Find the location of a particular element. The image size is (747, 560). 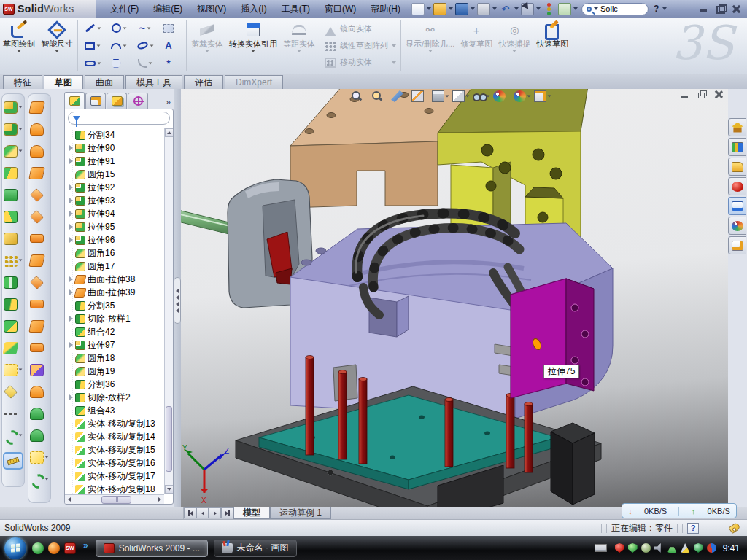

slot-tool is located at coordinates (93, 63).